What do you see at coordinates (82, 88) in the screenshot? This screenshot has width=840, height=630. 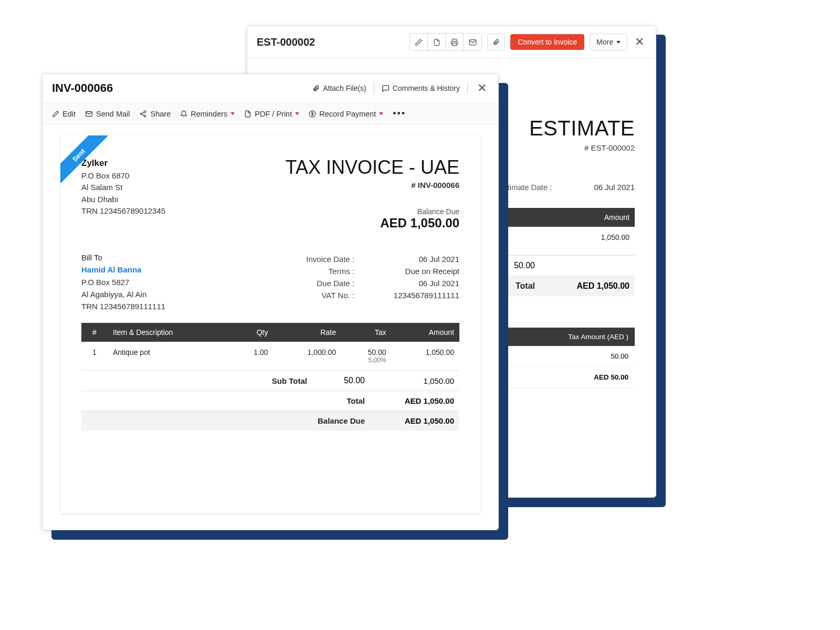 I see `invoice-title: INV-000066` at bounding box center [82, 88].